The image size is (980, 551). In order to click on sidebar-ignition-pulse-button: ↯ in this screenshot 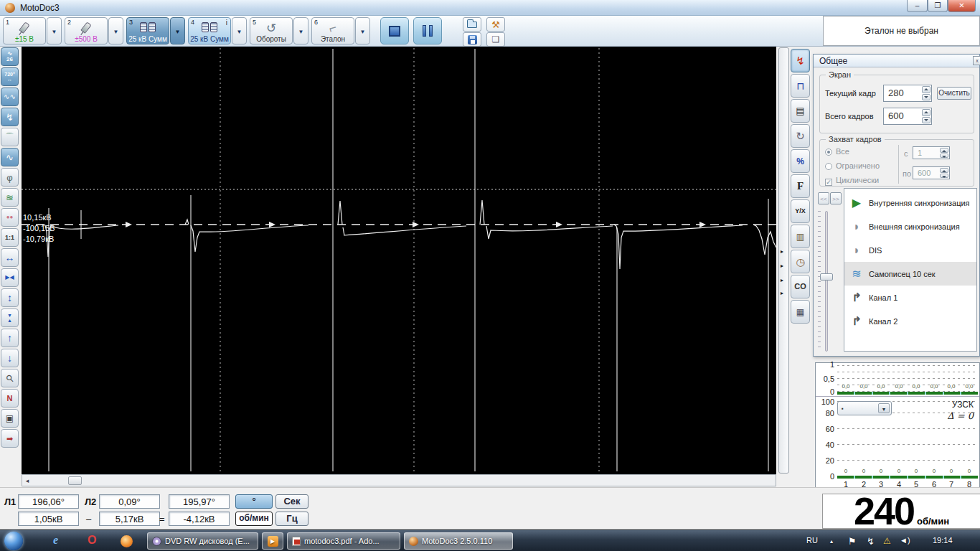, I will do `click(10, 117)`.